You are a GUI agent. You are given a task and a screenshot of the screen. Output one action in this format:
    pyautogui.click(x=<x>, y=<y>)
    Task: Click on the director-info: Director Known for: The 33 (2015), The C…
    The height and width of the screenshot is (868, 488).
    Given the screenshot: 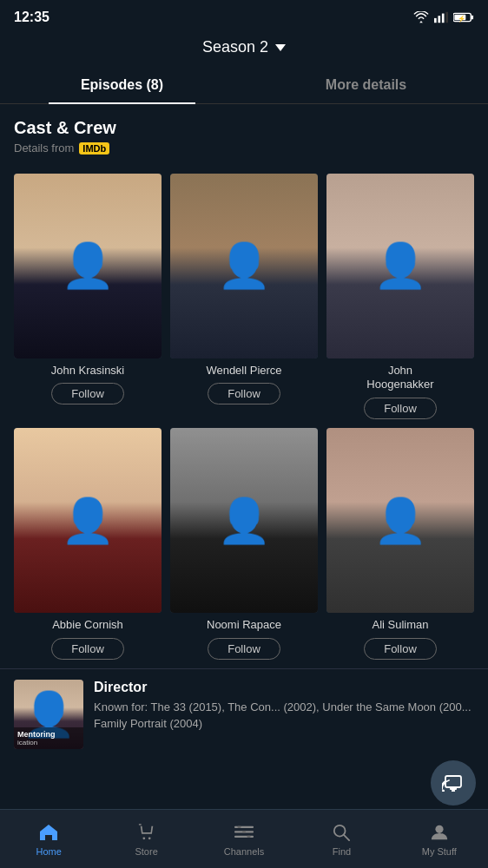 What is the action you would take?
    pyautogui.click(x=284, y=707)
    